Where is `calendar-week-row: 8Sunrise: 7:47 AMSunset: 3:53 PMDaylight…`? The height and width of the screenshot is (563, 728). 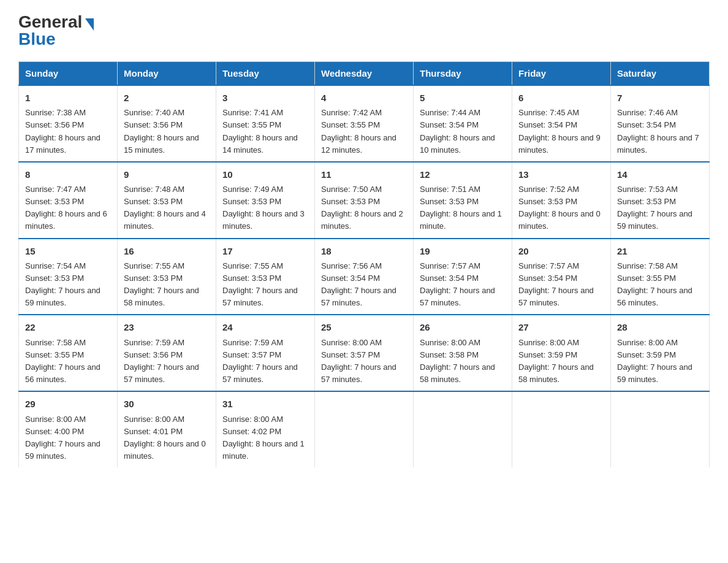 calendar-week-row: 8Sunrise: 7:47 AMSunset: 3:53 PMDaylight… is located at coordinates (364, 200).